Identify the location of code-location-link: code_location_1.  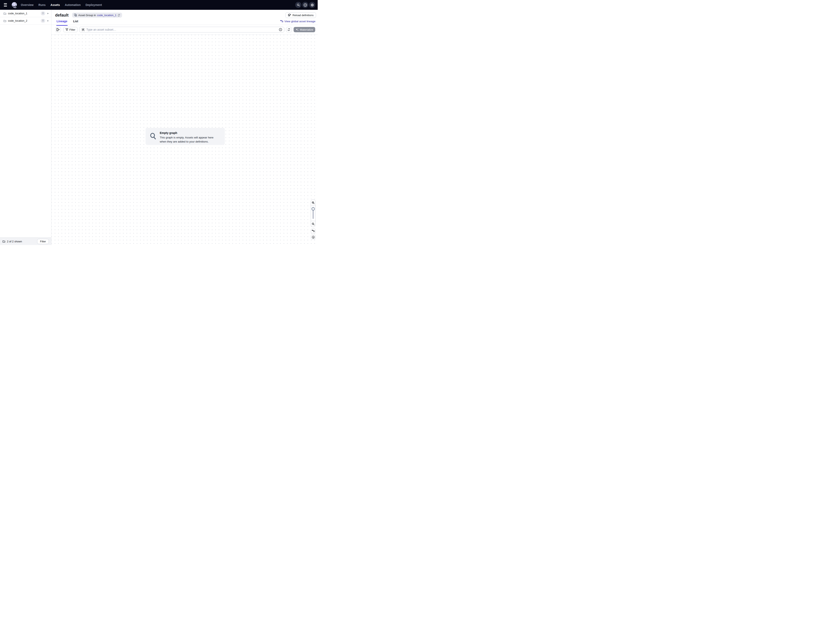
(107, 15).